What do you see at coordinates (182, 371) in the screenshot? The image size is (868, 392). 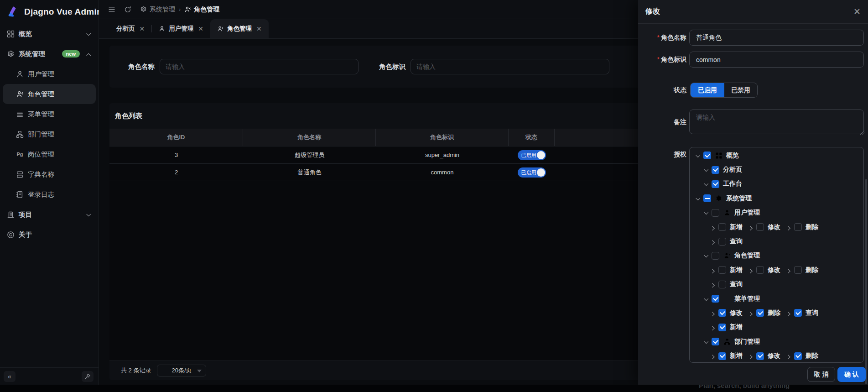 I see `page-size-select: 20条/页` at bounding box center [182, 371].